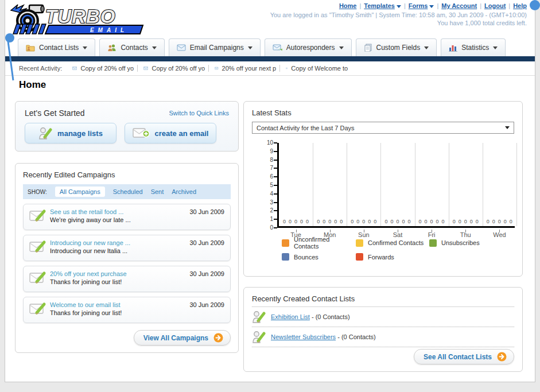 Image resolution: width=540 pixels, height=392 pixels. Describe the element at coordinates (464, 357) in the screenshot. I see `see-all-contact-lists-button: See All Contact Lists` at that location.